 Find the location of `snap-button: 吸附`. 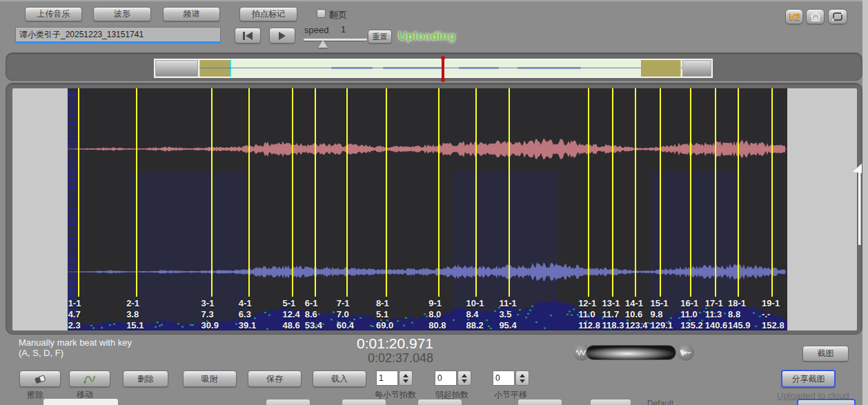

snap-button: 吸附 is located at coordinates (210, 379).